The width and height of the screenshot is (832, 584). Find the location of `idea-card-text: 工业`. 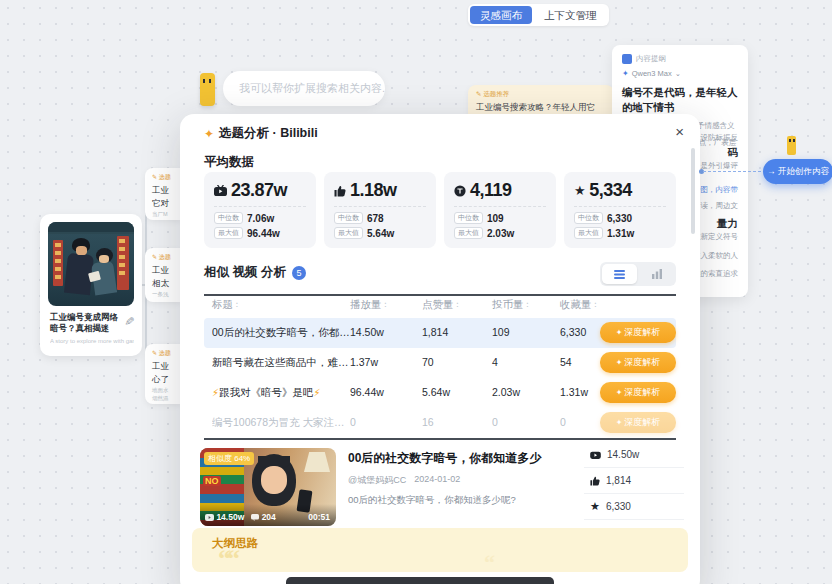

idea-card-text: 工业 is located at coordinates (166, 270).